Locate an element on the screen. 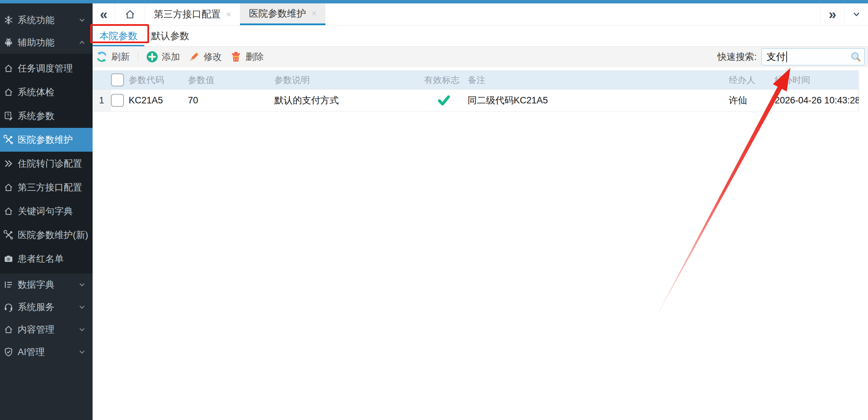  sidebar-item-third-party-interface: 第三方接口配置 is located at coordinates (46, 187).